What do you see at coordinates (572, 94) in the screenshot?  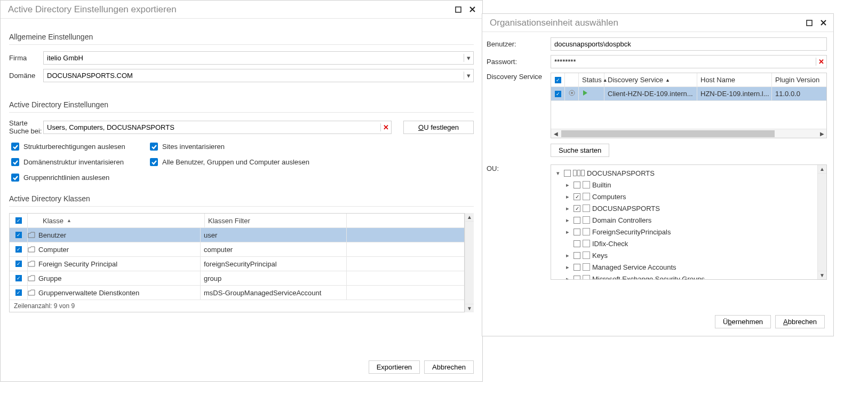 I see `server-icon` at bounding box center [572, 94].